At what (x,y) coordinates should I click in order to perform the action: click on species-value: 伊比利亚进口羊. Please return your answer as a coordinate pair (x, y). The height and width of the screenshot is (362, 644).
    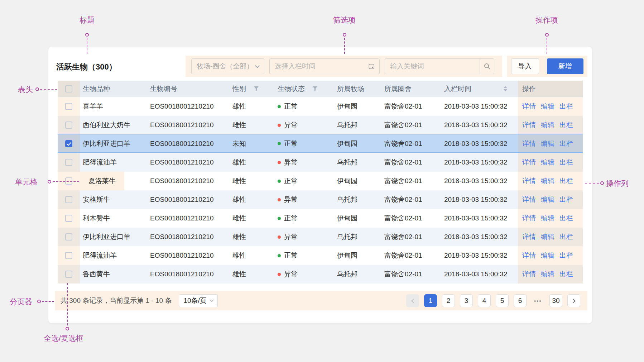
    Looking at the image, I should click on (107, 144).